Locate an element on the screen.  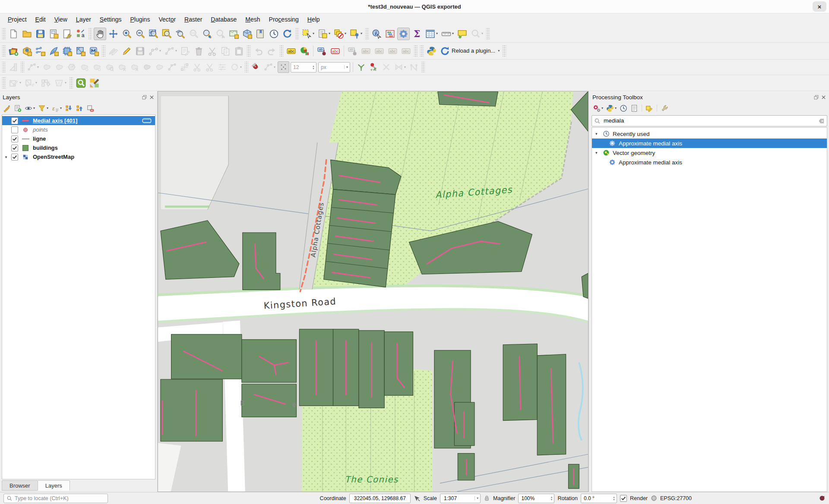
float-panel-icon is located at coordinates (816, 98).